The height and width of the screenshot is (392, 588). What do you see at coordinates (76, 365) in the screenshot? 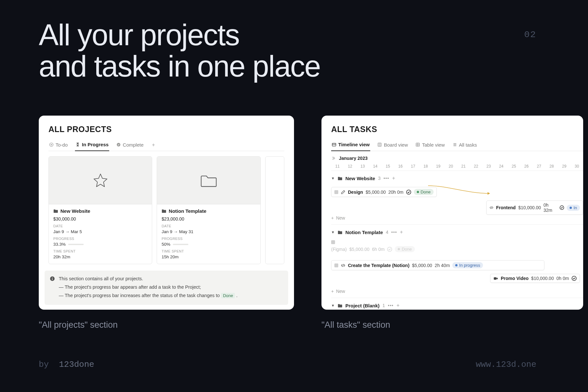
I see `footer-brand: 123done` at bounding box center [76, 365].